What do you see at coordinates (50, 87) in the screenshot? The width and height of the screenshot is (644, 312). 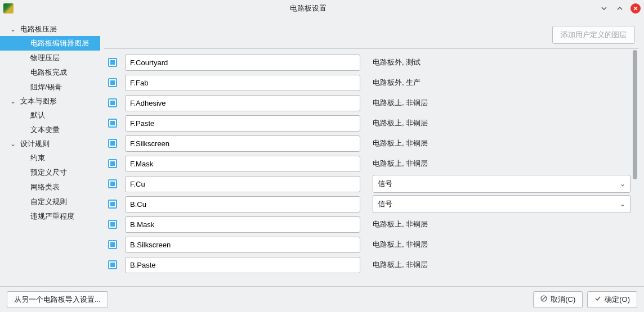 I see `tree-item: 阻焊/锡膏` at bounding box center [50, 87].